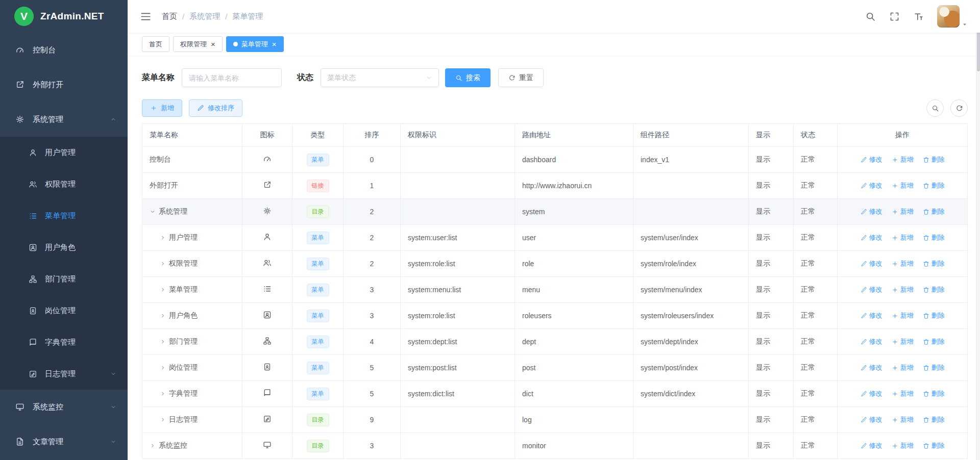 The height and width of the screenshot is (460, 980). Describe the element at coordinates (232, 78) in the screenshot. I see `menu-name-input` at that location.